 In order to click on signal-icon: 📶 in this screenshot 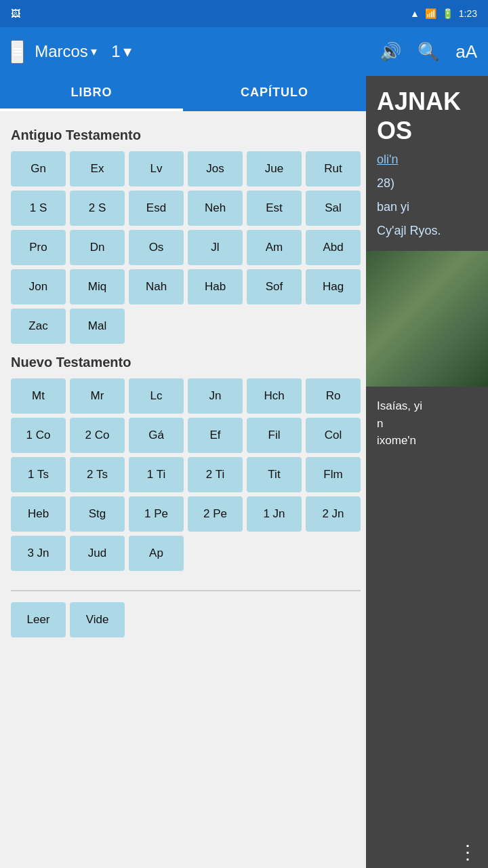, I will do `click(431, 14)`.